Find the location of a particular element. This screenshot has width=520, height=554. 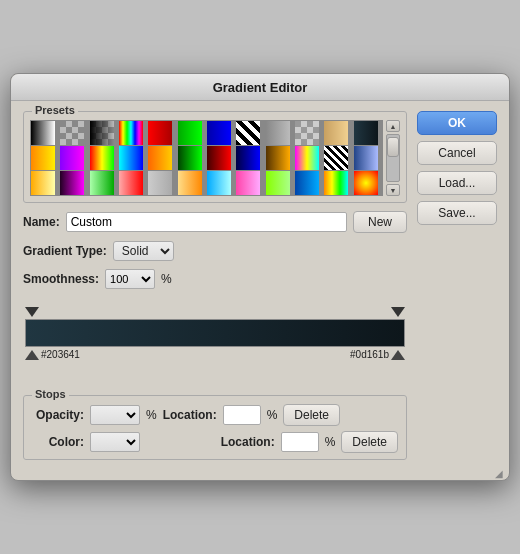

right-color-label: #0d161b is located at coordinates (370, 354).